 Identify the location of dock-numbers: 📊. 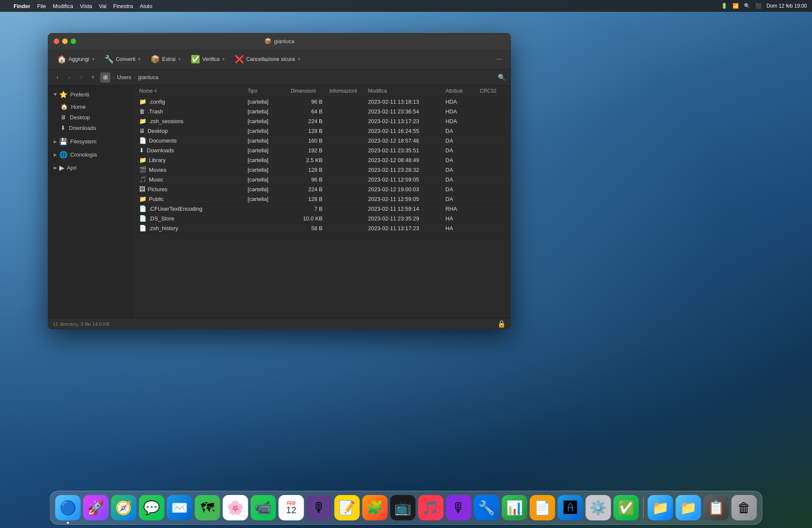
(515, 508).